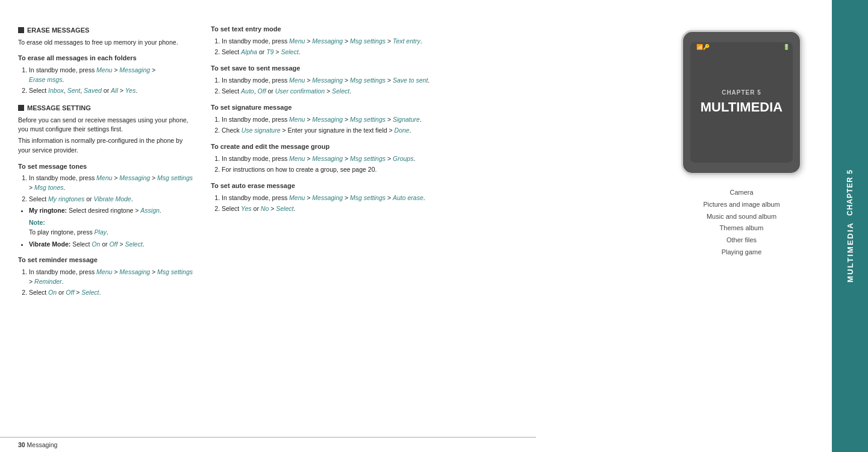 The width and height of the screenshot is (868, 452). I want to click on reminder-step-2: Select On or Off > Select., so click(111, 293).